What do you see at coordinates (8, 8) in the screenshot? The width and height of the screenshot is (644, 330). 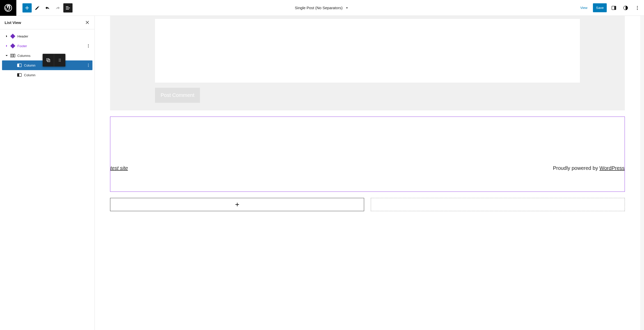 I see `wordpress-icon` at bounding box center [8, 8].